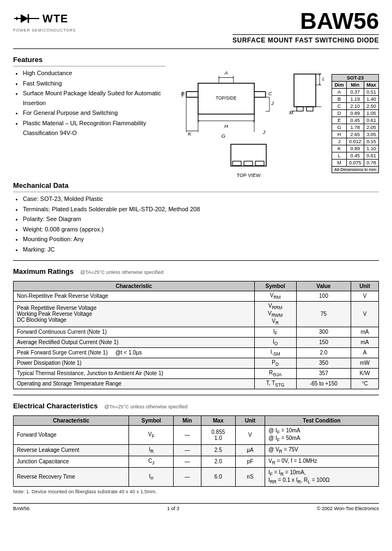  I want to click on list-item: Terminals: Plated Leads Solderable per M…, so click(201, 210).